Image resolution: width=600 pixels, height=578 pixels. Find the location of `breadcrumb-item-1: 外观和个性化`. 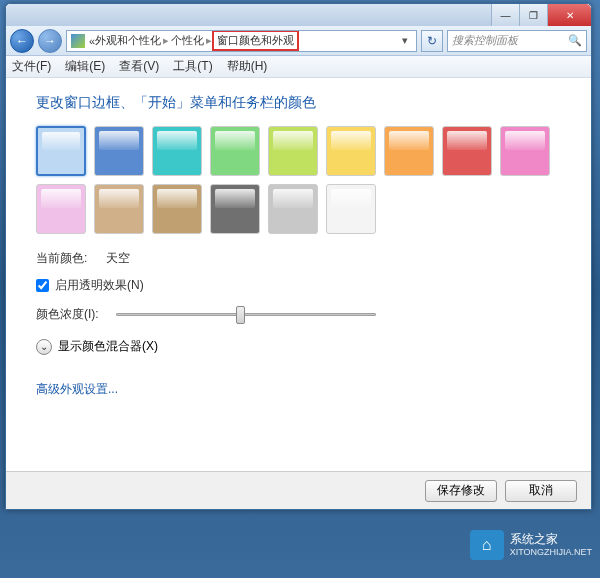

breadcrumb-item-1: 外观和个性化 is located at coordinates (128, 40).